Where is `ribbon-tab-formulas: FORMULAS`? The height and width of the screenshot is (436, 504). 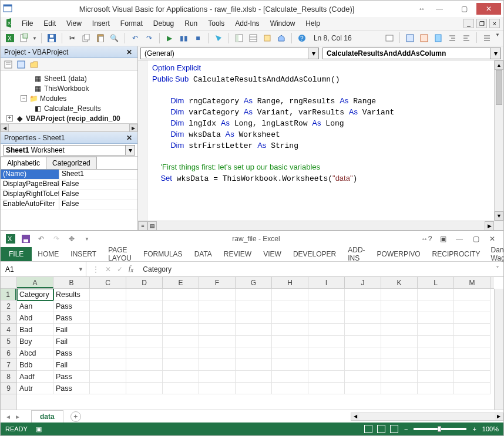
ribbon-tab-formulas: FORMULAS is located at coordinates (163, 254).